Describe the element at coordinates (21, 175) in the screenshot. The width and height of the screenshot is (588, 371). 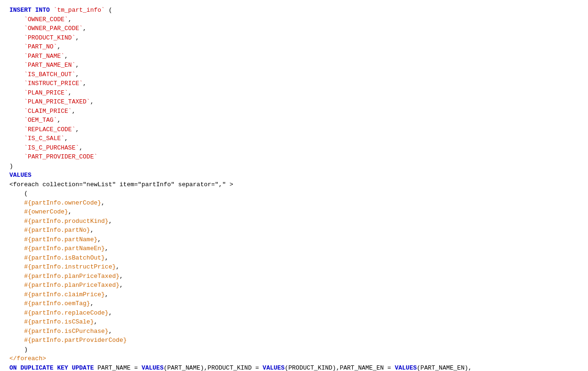
I see `code-line: VALUES` at that location.